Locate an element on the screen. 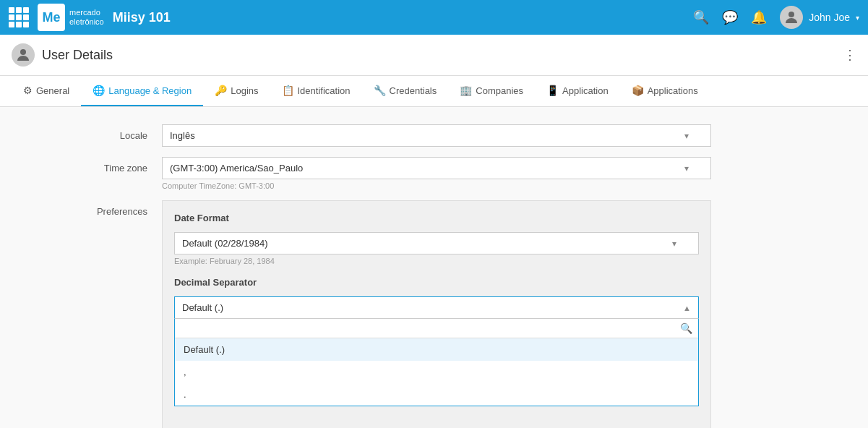  tab-application: 📱 Application is located at coordinates (577, 91).